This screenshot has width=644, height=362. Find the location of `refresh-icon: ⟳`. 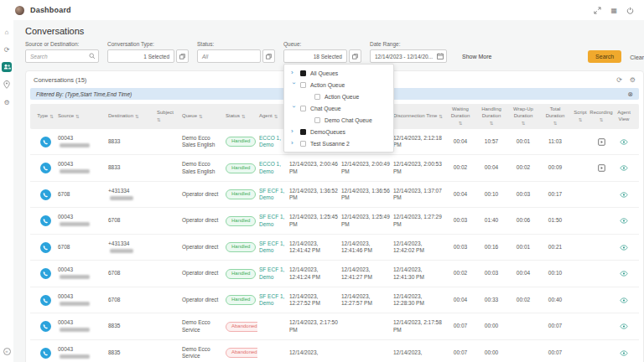

refresh-icon: ⟳ is located at coordinates (619, 80).